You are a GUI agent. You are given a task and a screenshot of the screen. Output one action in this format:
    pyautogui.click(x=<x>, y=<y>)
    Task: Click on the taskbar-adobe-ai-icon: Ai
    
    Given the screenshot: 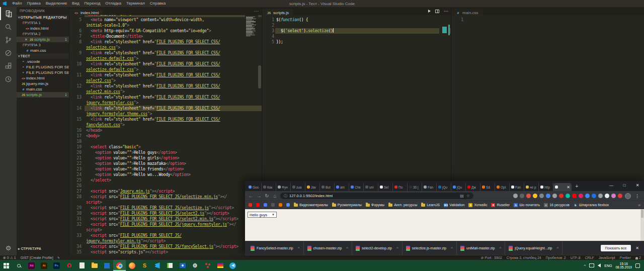 What is the action you would take?
    pyautogui.click(x=44, y=265)
    